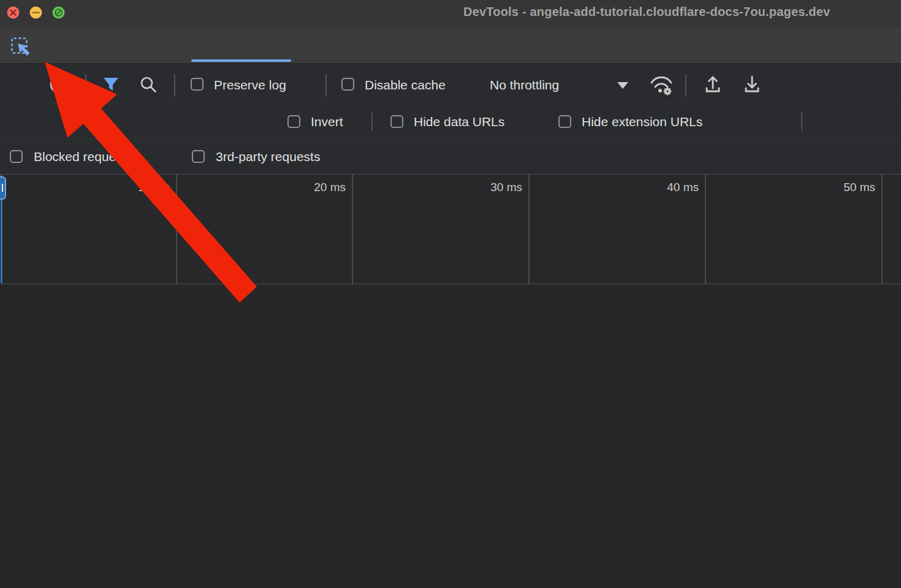 The image size is (901, 588). What do you see at coordinates (3, 188) in the screenshot?
I see `timeline-drag-handle` at bounding box center [3, 188].